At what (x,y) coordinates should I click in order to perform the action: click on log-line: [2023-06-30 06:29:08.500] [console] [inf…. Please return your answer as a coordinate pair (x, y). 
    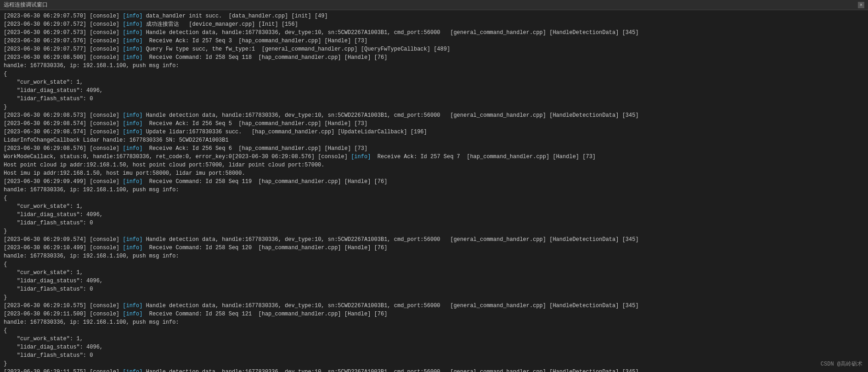
    Looking at the image, I should click on (434, 57).